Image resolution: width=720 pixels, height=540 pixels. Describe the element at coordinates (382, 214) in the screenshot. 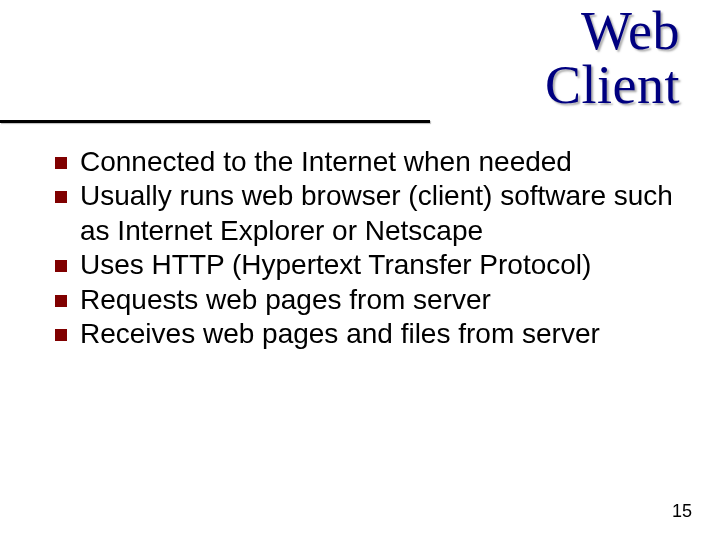

I see `bullet-text: Usually runs web browser (client) softwa…` at that location.